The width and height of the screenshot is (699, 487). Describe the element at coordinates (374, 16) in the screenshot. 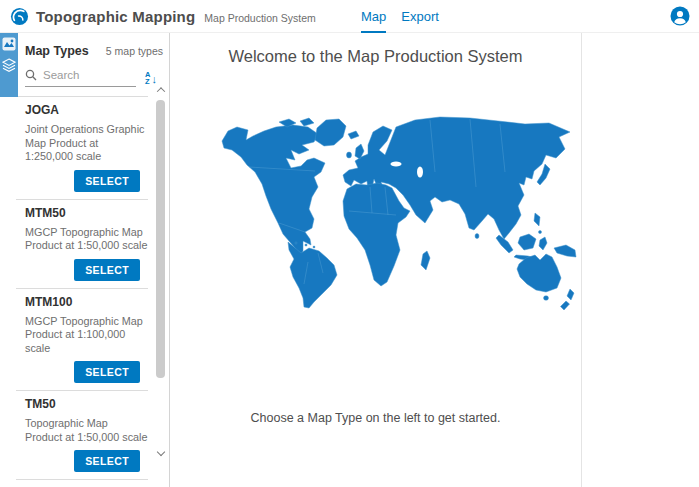

I see `tab-map: Map` at that location.